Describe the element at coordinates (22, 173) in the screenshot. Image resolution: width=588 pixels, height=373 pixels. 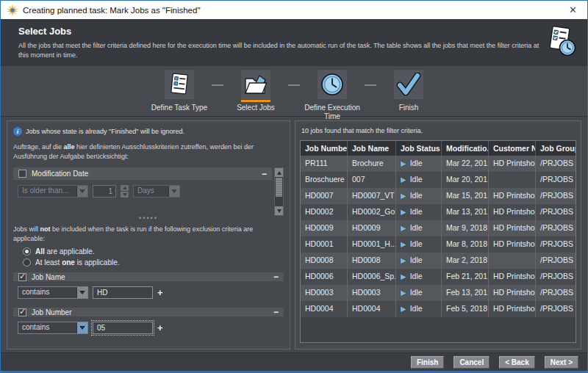
I see `checkbox-unchecked-icon: ✓` at that location.